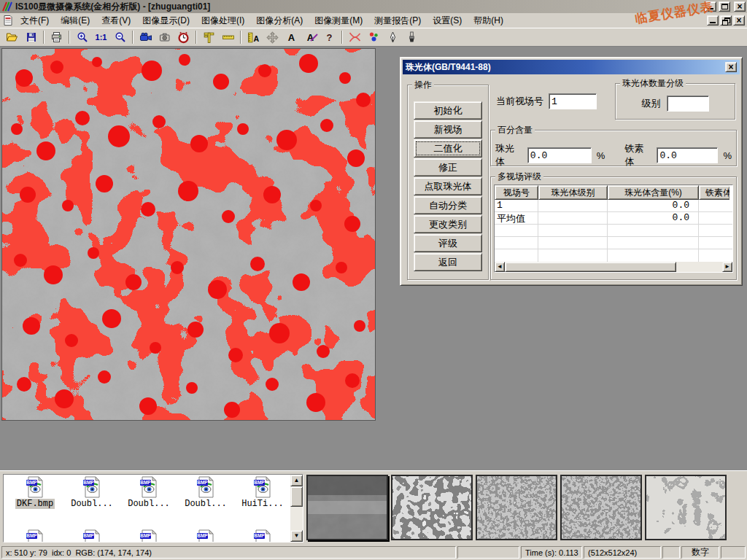 Image resolution: width=747 pixels, height=560 pixels. I want to click on rate-button: 评级, so click(448, 244).